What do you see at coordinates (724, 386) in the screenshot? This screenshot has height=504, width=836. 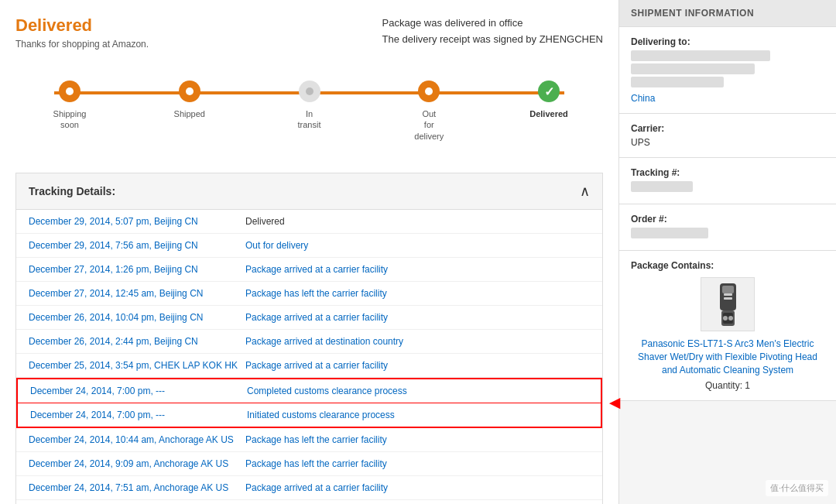 I see `quantity-label: Quantity:` at bounding box center [724, 386].